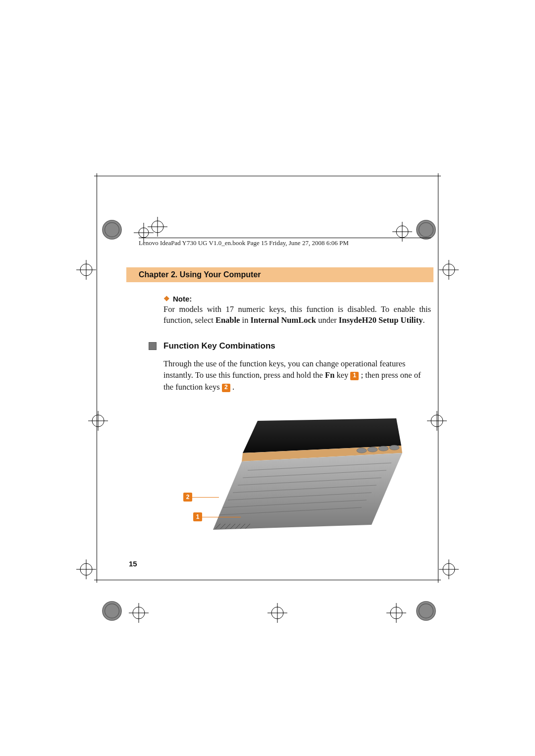  Describe the element at coordinates (381, 320) in the screenshot. I see `note-bold: InsydeH20 Setup Utility` at that location.